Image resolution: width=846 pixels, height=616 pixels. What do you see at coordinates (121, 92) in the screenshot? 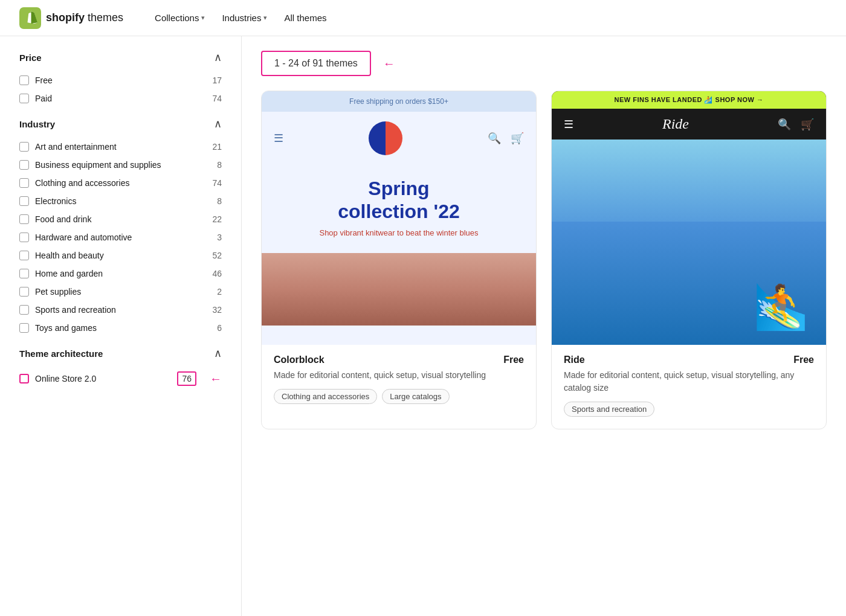
I see `price-filter-items: Free 17 Paid 74` at bounding box center [121, 92].